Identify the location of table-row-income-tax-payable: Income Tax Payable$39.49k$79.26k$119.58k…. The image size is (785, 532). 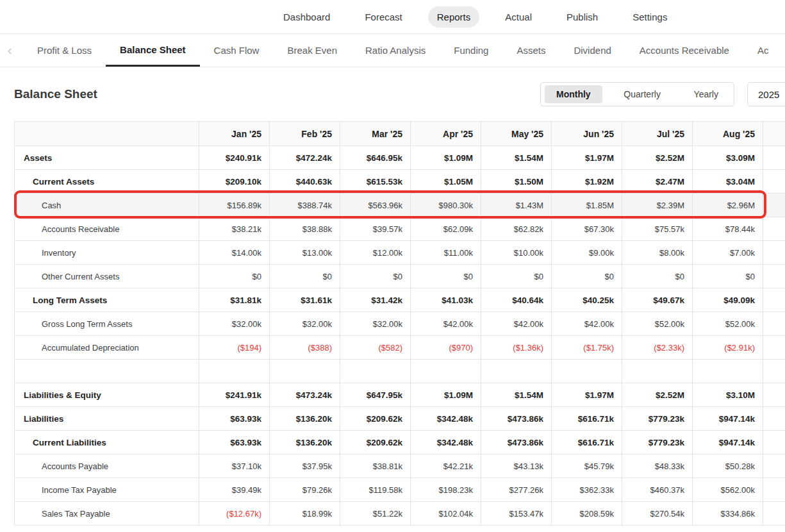
(400, 490).